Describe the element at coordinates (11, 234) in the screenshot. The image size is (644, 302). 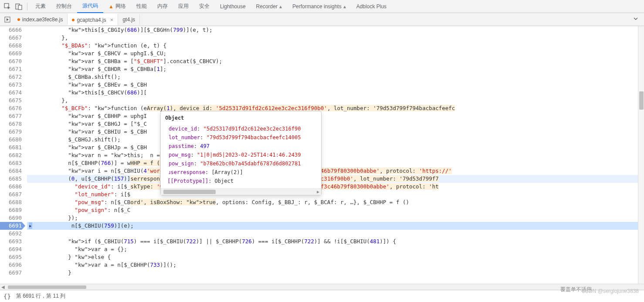
I see `line-number: 6692` at that location.